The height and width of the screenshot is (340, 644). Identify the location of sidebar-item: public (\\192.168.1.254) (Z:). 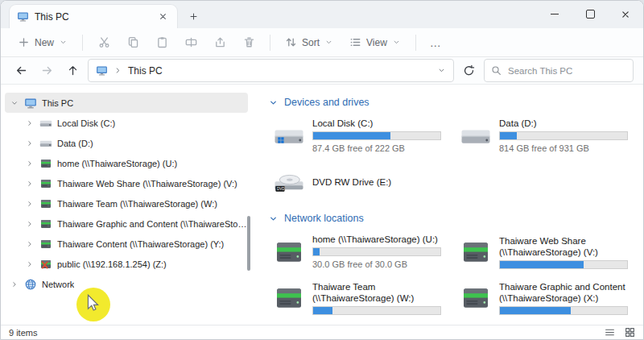
(126, 264).